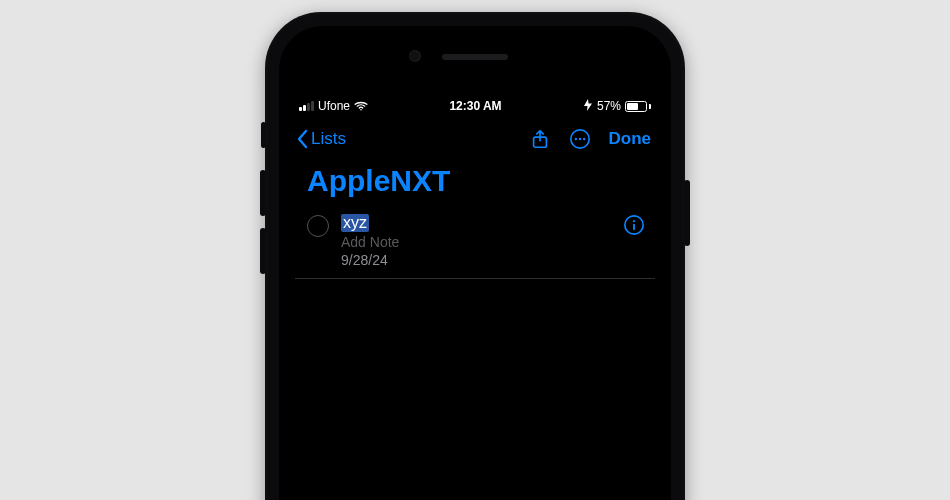 This screenshot has height=500, width=950. I want to click on details-button, so click(634, 225).